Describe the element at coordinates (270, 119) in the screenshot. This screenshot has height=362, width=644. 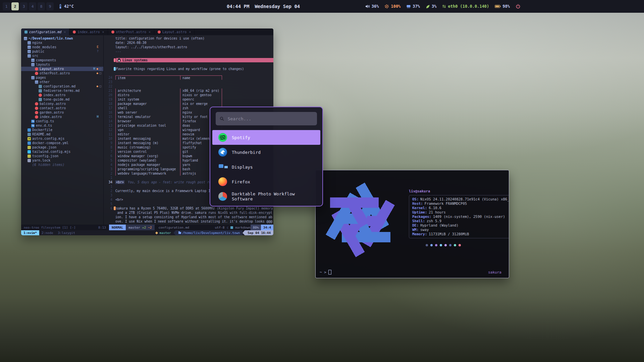
I see `search-input` at that location.